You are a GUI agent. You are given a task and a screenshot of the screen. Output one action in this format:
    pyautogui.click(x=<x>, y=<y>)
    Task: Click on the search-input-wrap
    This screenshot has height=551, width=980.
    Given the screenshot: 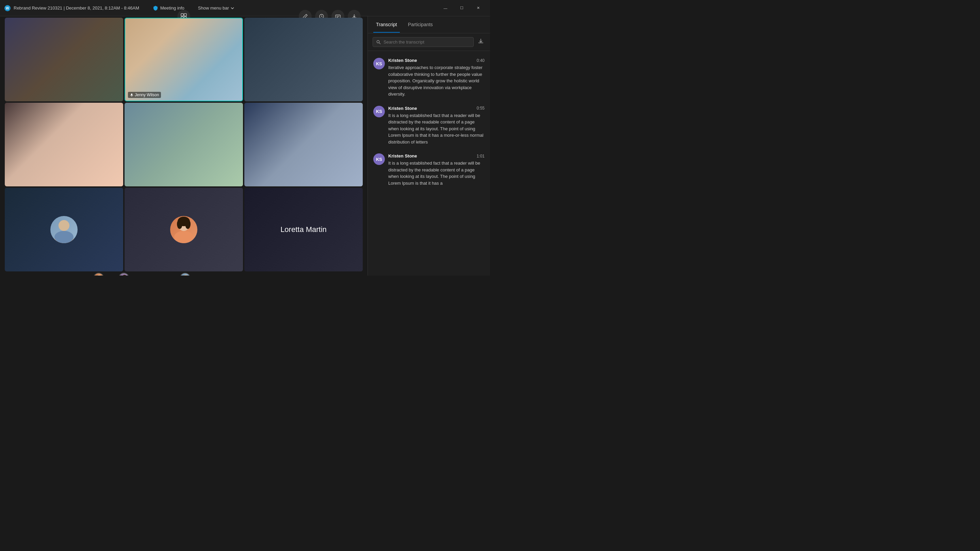 What is the action you would take?
    pyautogui.click(x=423, y=42)
    